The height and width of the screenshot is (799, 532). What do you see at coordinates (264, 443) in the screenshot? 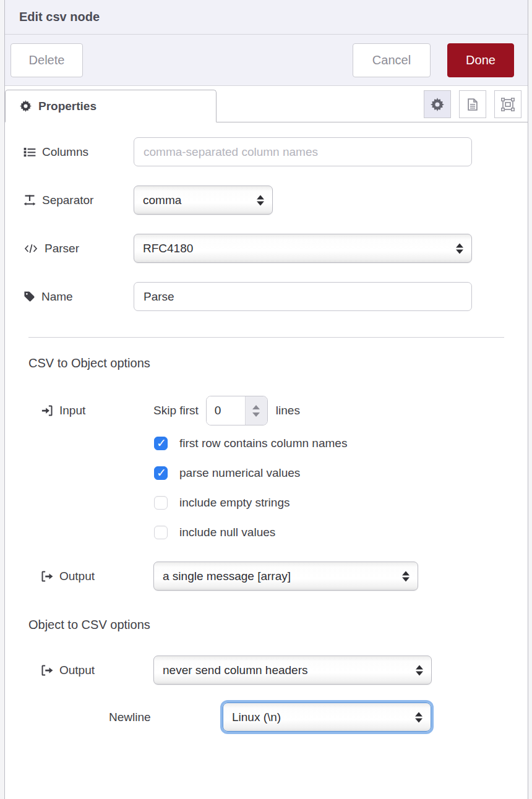
I see `checkbox-label: first row contains column names` at bounding box center [264, 443].